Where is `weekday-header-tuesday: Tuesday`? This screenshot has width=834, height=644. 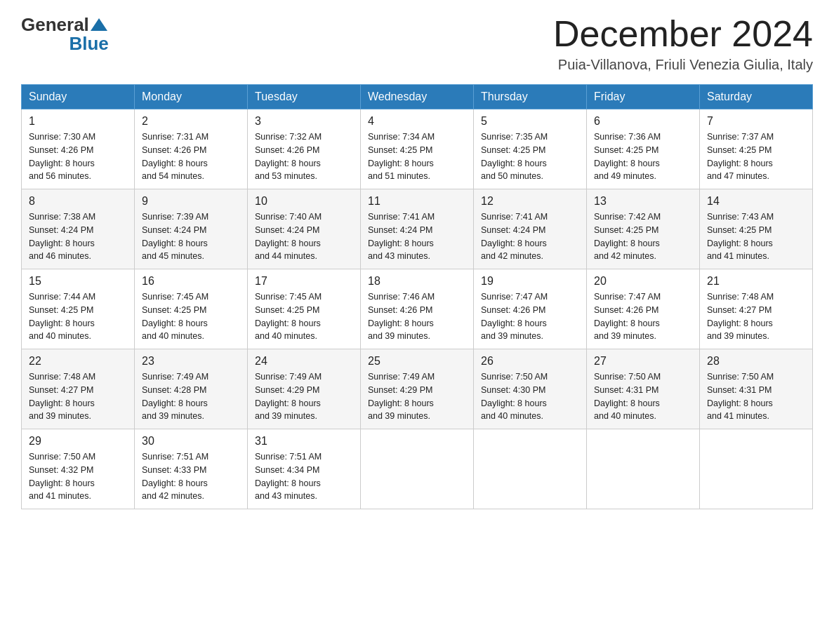
weekday-header-tuesday: Tuesday is located at coordinates (305, 97).